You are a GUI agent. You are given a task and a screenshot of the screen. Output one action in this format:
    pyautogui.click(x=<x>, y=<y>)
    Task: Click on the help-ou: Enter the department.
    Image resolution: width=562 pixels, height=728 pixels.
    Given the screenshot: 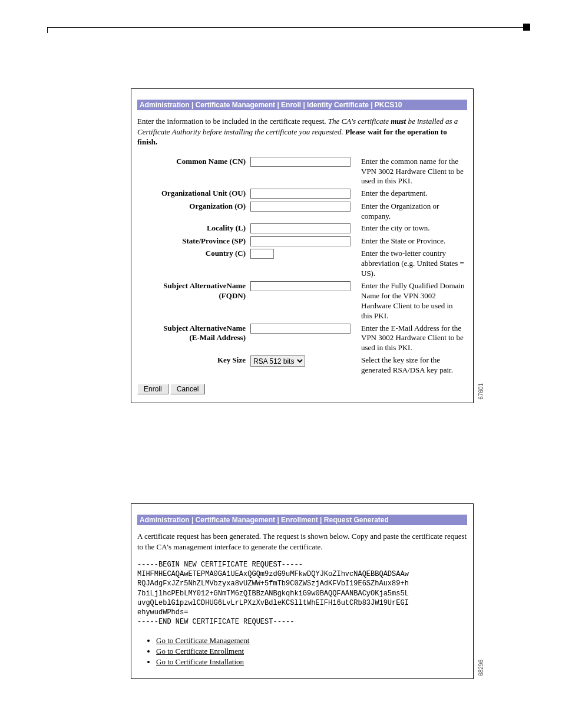 What is the action you would take?
    pyautogui.click(x=413, y=193)
    